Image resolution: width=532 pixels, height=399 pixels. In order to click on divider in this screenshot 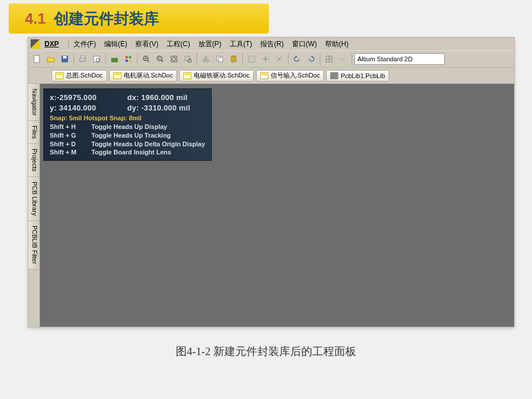, I will do `click(68, 44)`.